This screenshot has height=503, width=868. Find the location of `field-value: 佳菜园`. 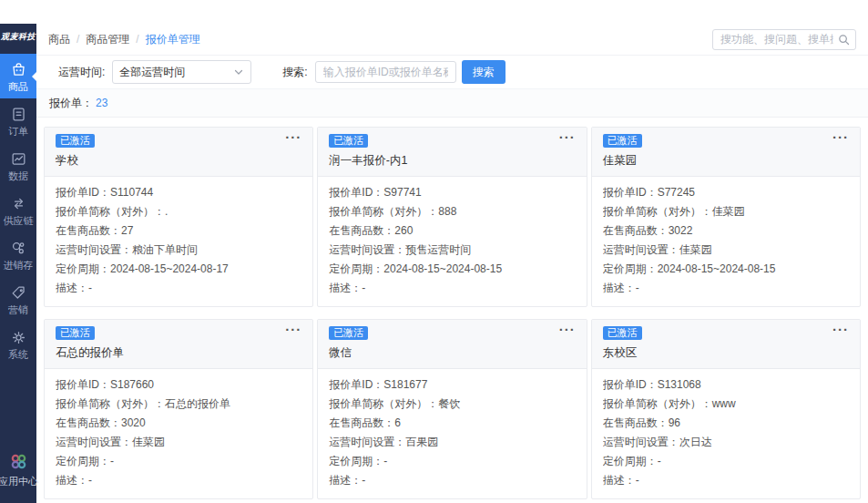

field-value: 佳菜园 is located at coordinates (729, 211).